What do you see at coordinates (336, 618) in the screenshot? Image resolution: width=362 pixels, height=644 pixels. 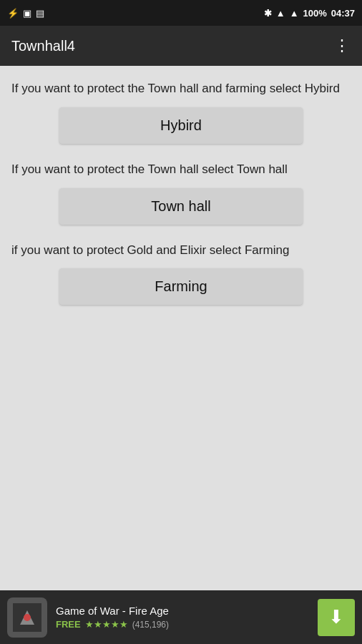 I see `ad-download-button: ⬇` at bounding box center [336, 618].